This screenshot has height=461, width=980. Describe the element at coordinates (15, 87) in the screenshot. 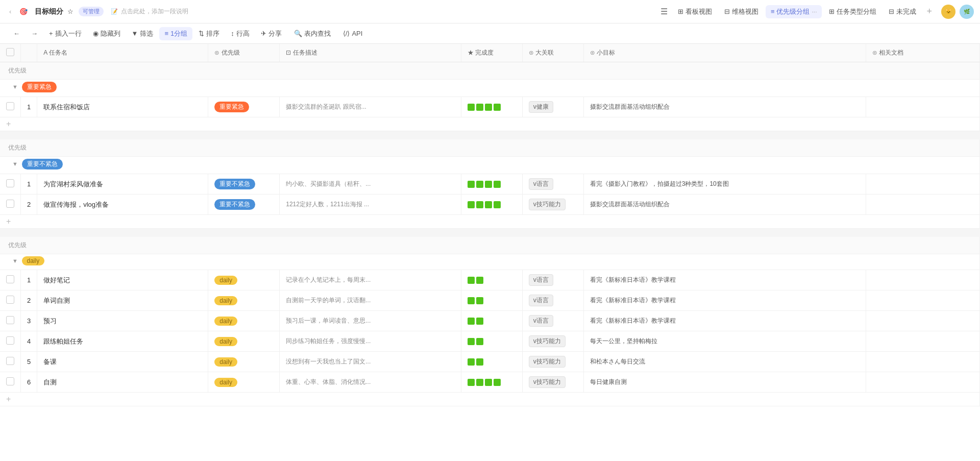

I see `collapse-icon: ▼` at that location.